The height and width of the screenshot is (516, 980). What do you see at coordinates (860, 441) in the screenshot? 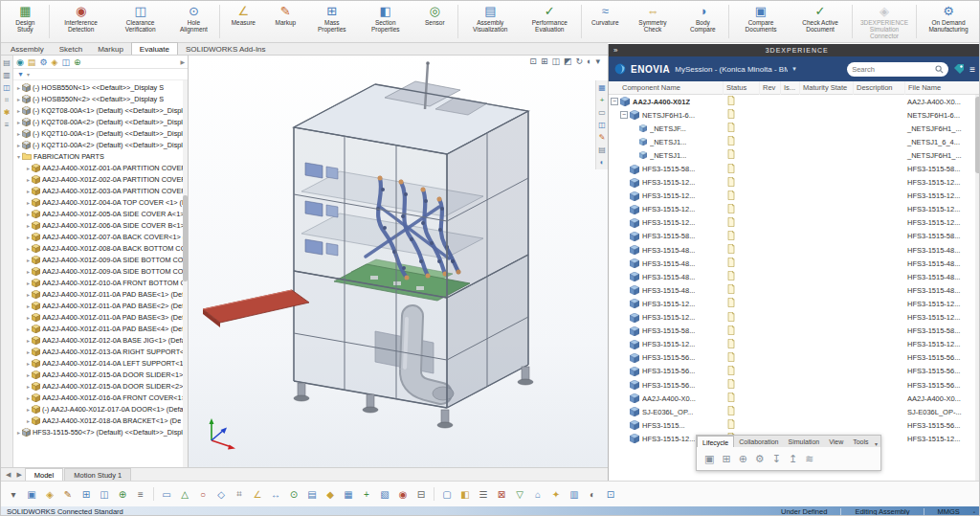
I see `overlay-tab-tools: Tools` at bounding box center [860, 441].